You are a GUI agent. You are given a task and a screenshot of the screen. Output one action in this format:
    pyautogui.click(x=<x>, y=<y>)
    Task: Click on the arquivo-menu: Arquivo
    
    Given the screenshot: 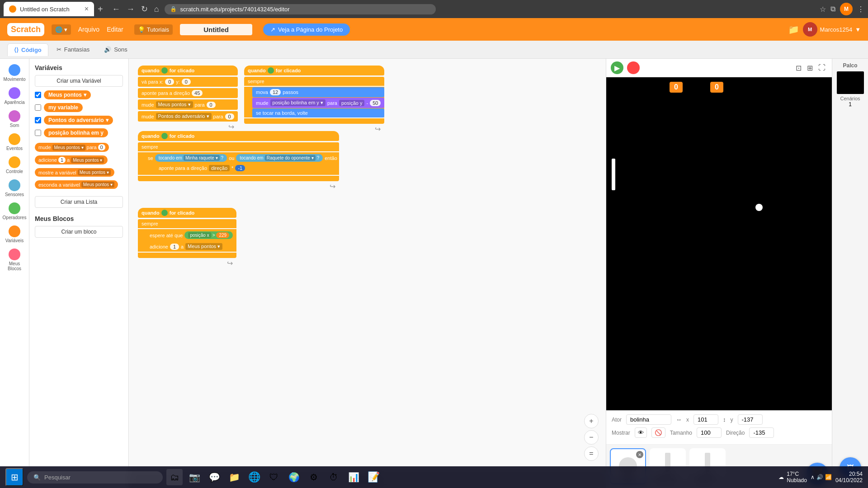 What is the action you would take?
    pyautogui.click(x=89, y=29)
    